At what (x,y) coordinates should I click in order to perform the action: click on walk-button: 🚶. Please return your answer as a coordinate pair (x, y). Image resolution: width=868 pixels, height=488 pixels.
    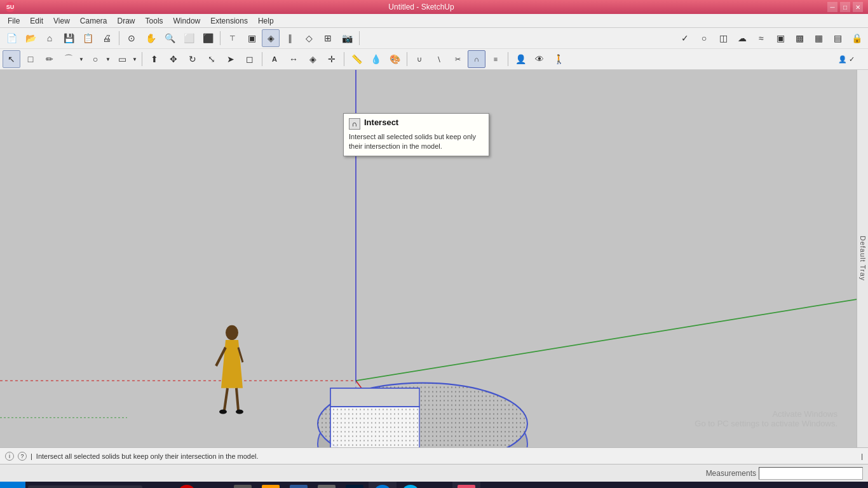
    Looking at the image, I should click on (559, 59).